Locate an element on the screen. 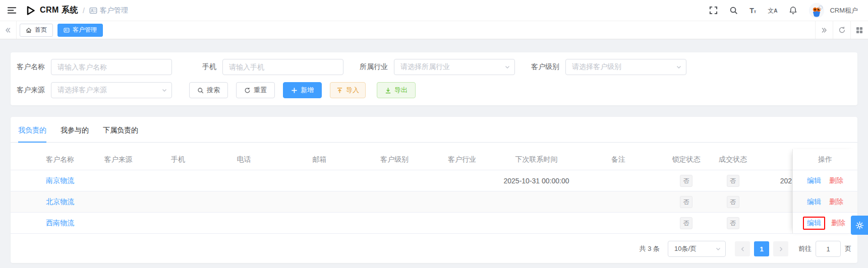 The height and width of the screenshot is (268, 868). reset-button: 重置 is located at coordinates (255, 90).